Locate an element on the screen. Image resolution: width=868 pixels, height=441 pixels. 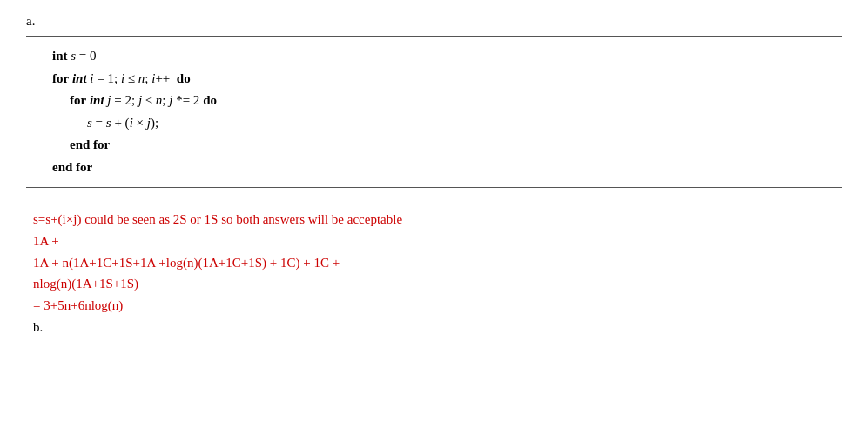
keyword-endfor-1: end for is located at coordinates (90, 144).